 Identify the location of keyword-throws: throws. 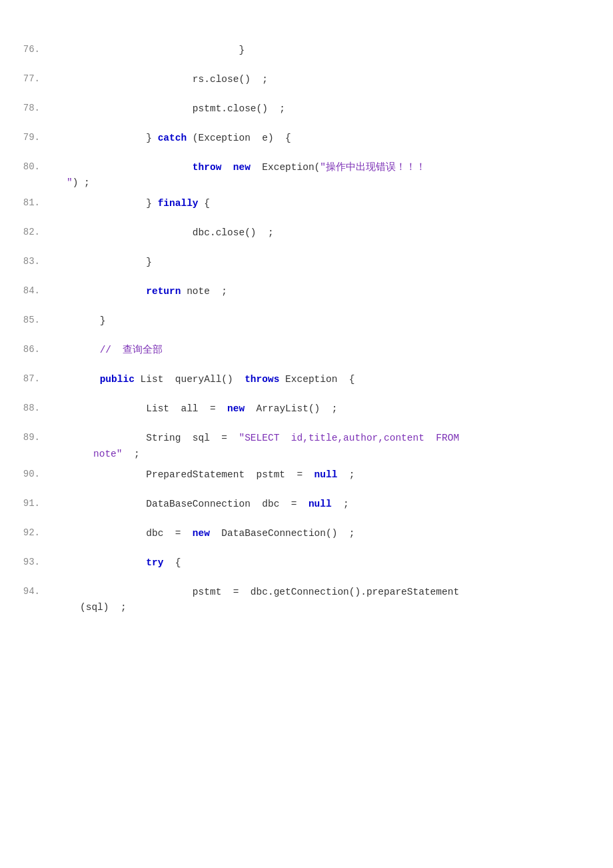
(262, 379).